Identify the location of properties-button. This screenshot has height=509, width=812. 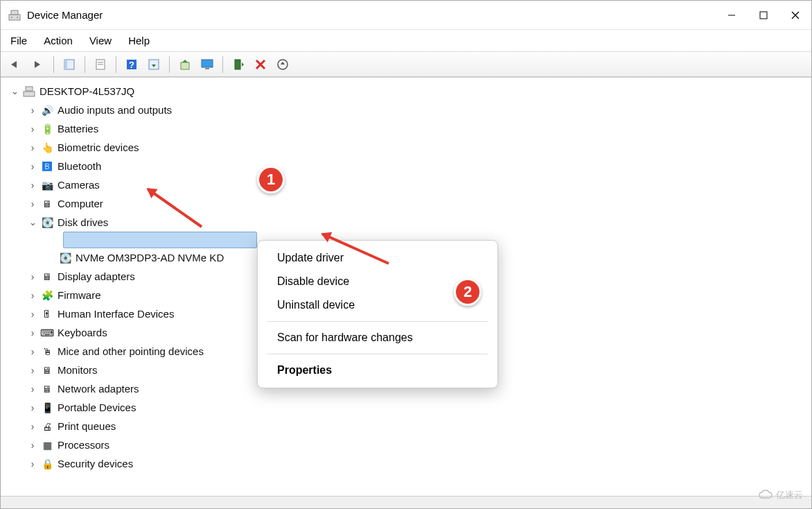
(100, 64).